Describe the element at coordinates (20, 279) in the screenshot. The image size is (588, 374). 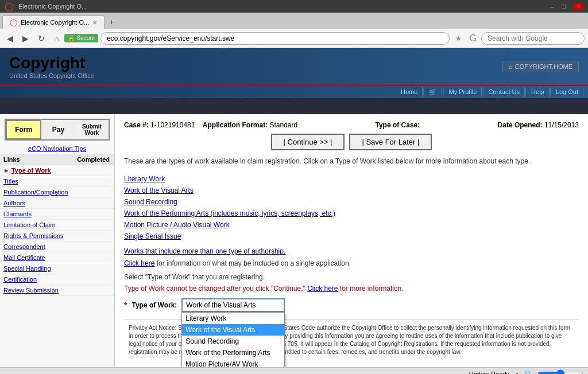
I see `sidebar-item-certification: Certification` at that location.